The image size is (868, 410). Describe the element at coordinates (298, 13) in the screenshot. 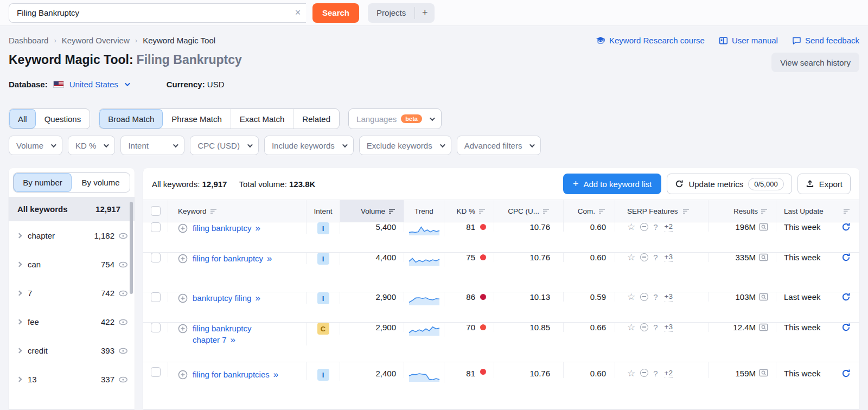

I see `clear-search-icon: ×` at that location.